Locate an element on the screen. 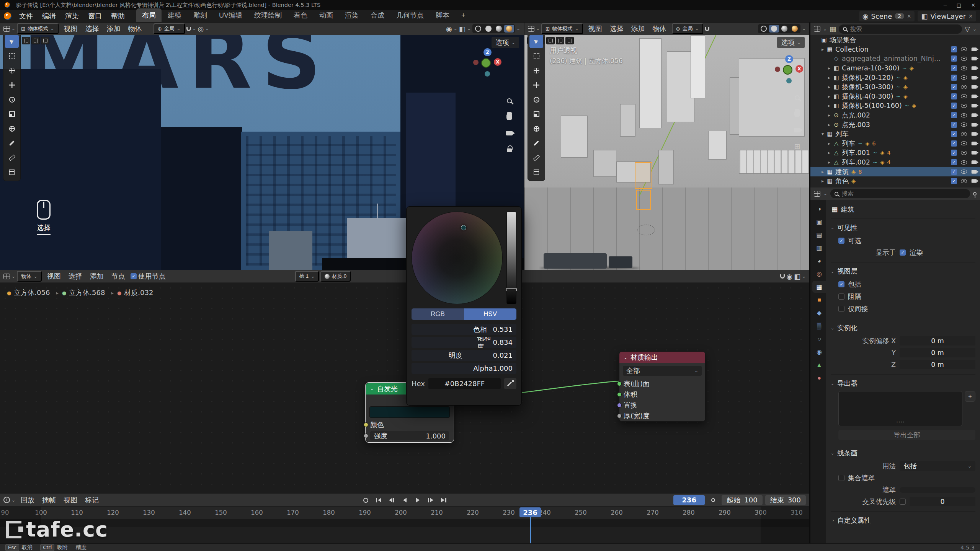 This screenshot has height=551, width=980. expander-icon: ▾ is located at coordinates (823, 134).